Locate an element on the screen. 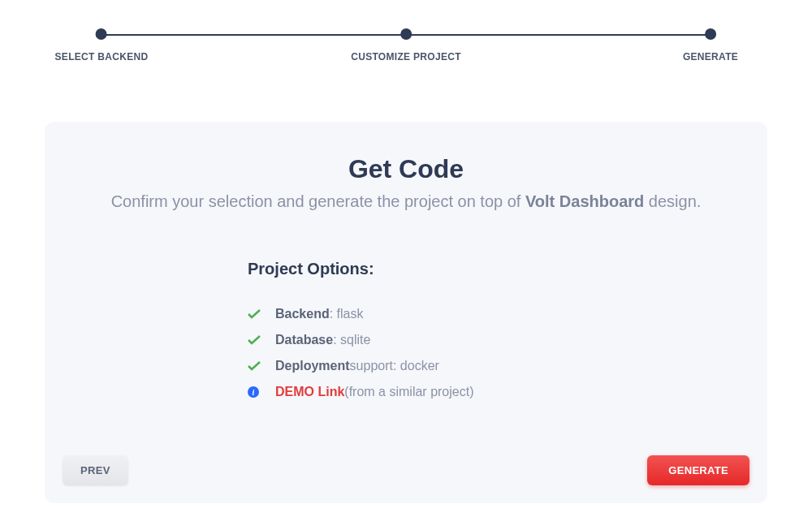 This screenshot has height=517, width=812. info-icon: i is located at coordinates (256, 392).